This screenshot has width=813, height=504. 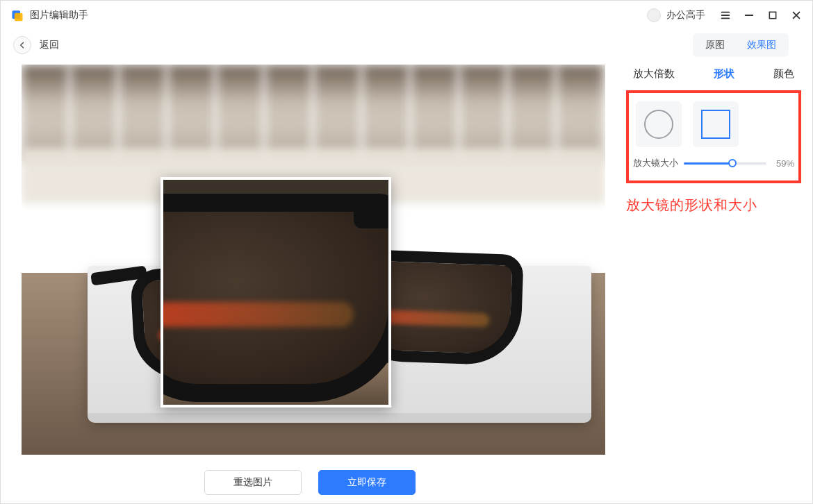 What do you see at coordinates (654, 74) in the screenshot?
I see `side-tab-zoom: 放大倍数` at bounding box center [654, 74].